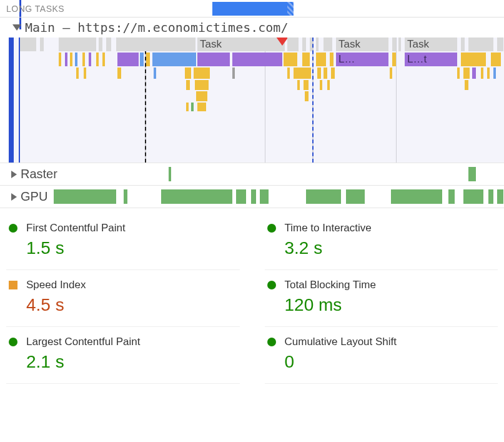 The width and height of the screenshot is (504, 442). Describe the element at coordinates (123, 355) in the screenshot. I see `metric-lcp: Largest Contentful Paint 2.1 s` at that location.